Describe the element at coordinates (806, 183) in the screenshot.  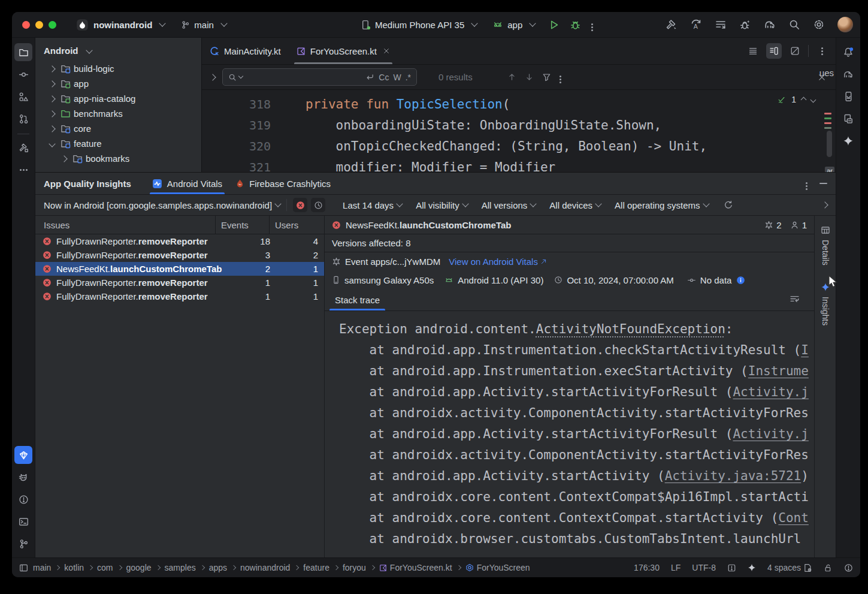
I see `panel-options-icon` at that location.